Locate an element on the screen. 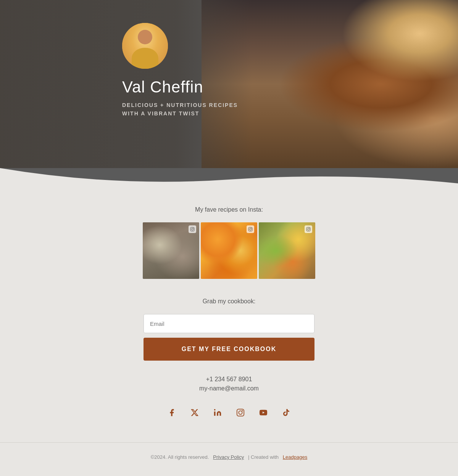  created-with-text: | Created with is located at coordinates (263, 457).